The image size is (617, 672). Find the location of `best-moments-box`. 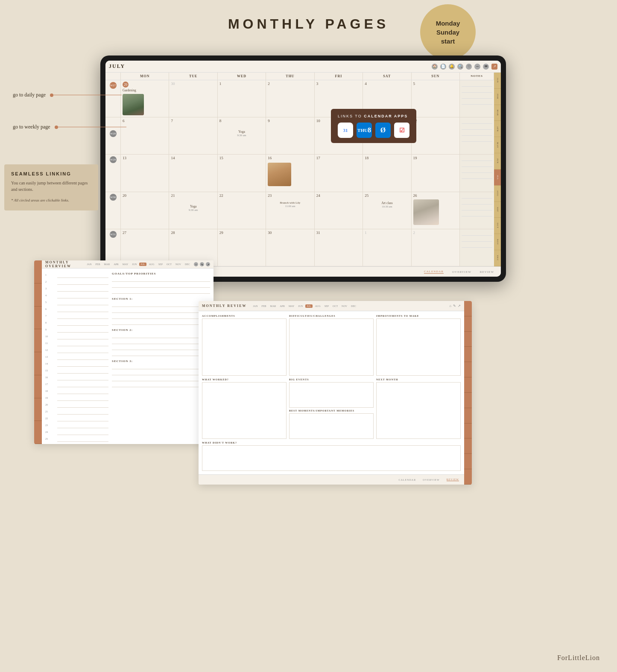

best-moments-box is located at coordinates (331, 426).